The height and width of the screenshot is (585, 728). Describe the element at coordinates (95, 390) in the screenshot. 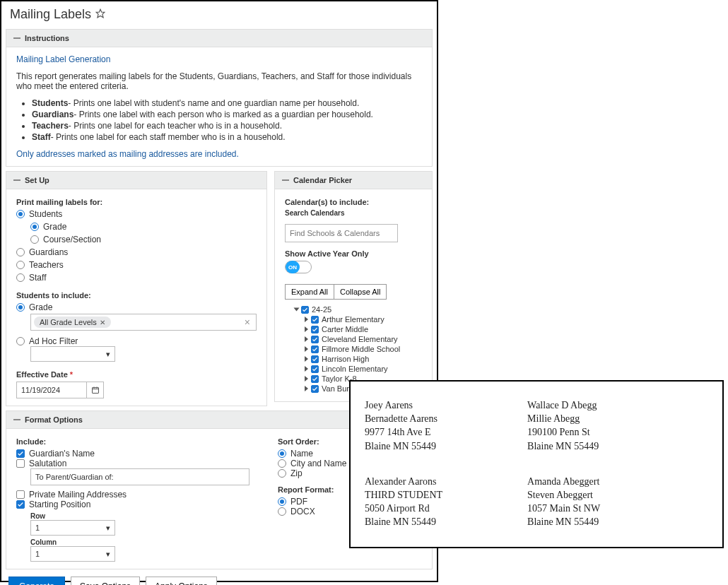

I see `calendar-icon` at that location.